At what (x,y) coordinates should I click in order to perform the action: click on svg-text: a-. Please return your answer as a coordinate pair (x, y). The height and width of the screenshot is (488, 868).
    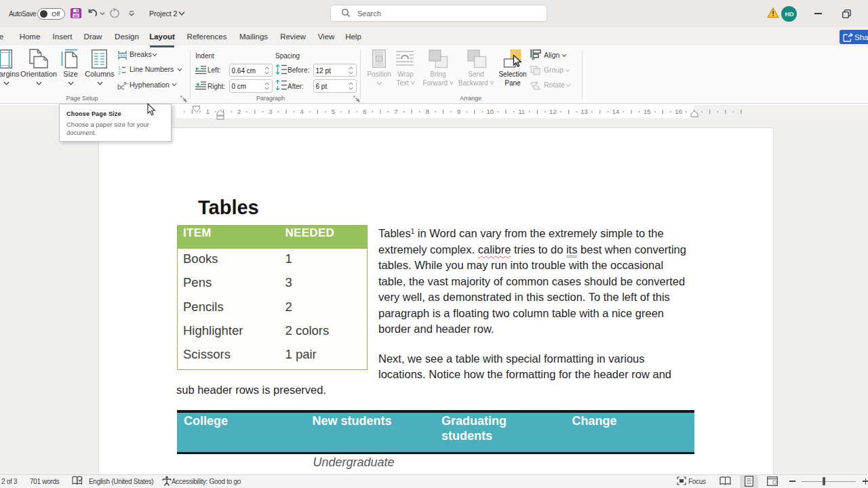
    Looking at the image, I should click on (126, 83).